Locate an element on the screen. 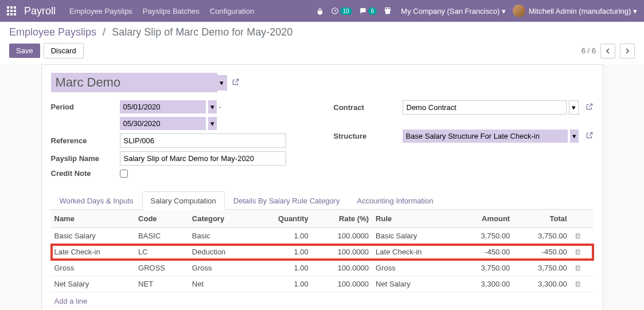 The height and width of the screenshot is (310, 644). col-rate: Rate (%) is located at coordinates (342, 219).